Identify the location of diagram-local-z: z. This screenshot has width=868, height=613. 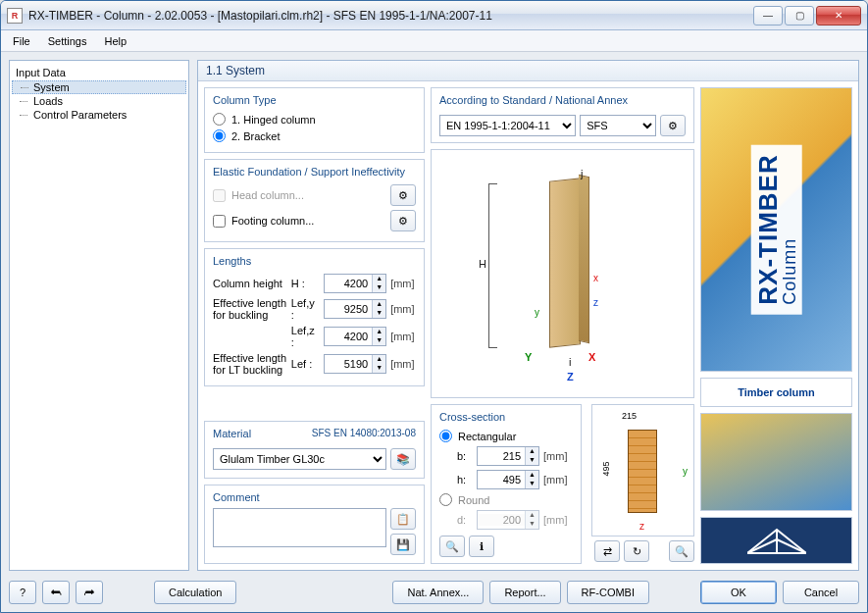
(596, 302).